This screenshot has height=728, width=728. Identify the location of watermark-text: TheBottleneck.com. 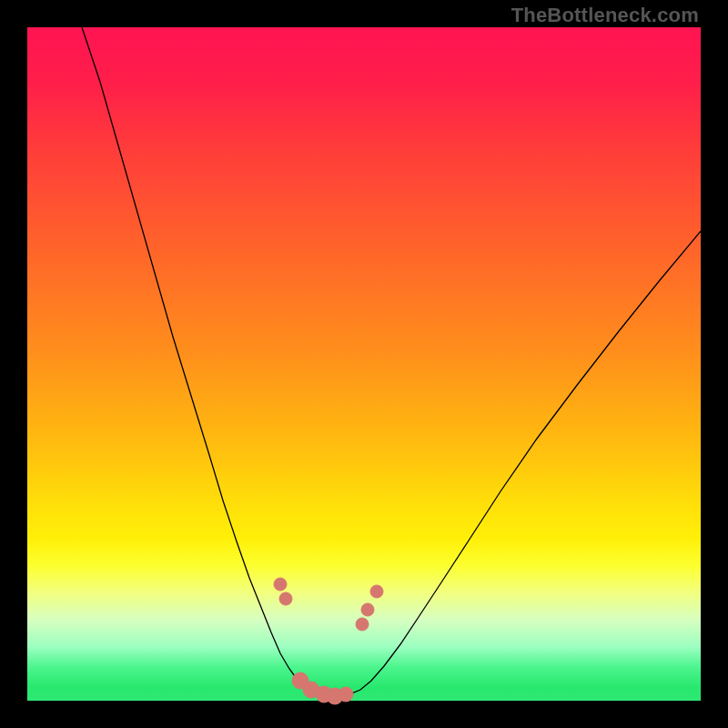
(605, 15).